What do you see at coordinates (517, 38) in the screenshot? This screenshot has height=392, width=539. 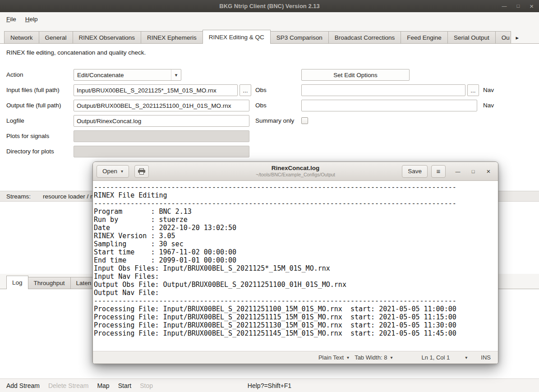 I see `chevron-right-icon: ▸` at bounding box center [517, 38].